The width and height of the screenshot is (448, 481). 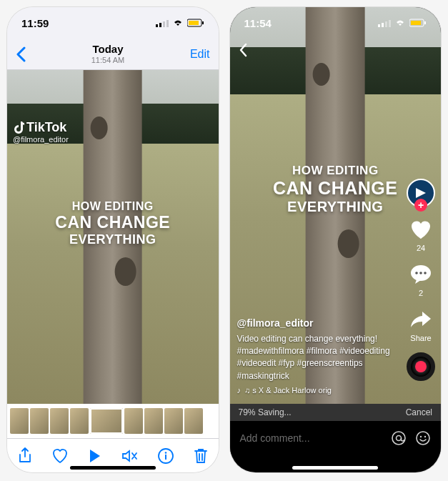 What do you see at coordinates (130, 456) in the screenshot?
I see `speaker-mute-icon` at bounding box center [130, 456].